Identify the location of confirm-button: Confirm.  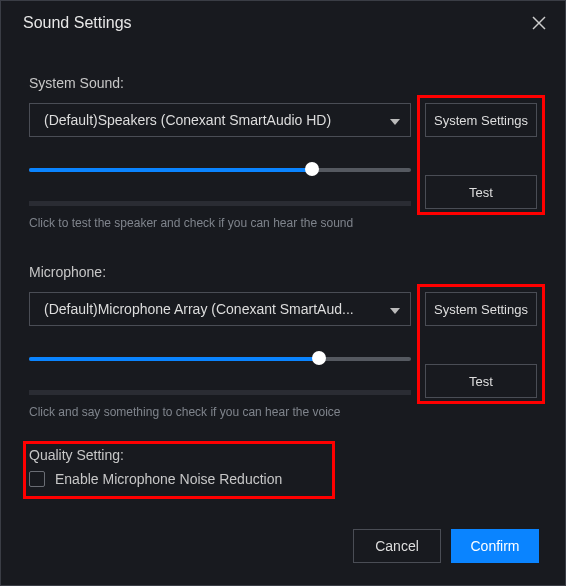
(495, 546).